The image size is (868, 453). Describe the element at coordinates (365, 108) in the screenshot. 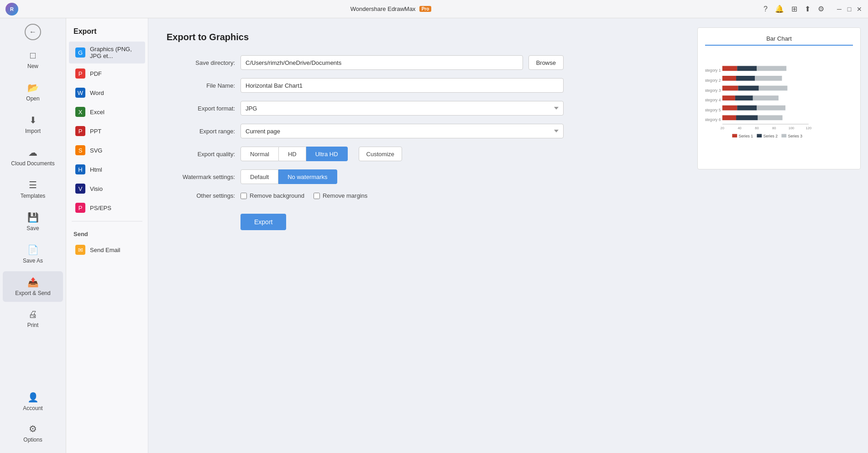

I see `export-format-row: Export format: JPG PNG BMP TIFF SVG PDF` at that location.